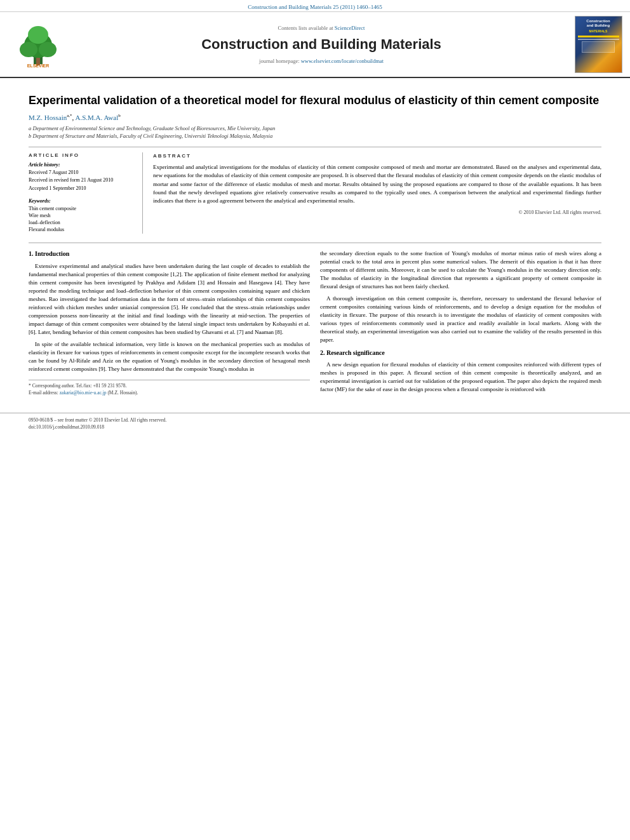 The height and width of the screenshot is (840, 630). Describe the element at coordinates (461, 377) in the screenshot. I see `section2-text: A new design equation for flexural modul…` at that location.